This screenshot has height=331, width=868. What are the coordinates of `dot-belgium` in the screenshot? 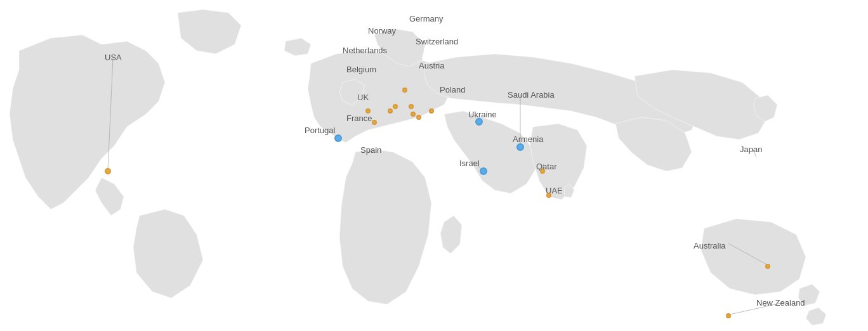 It's located at (390, 111).